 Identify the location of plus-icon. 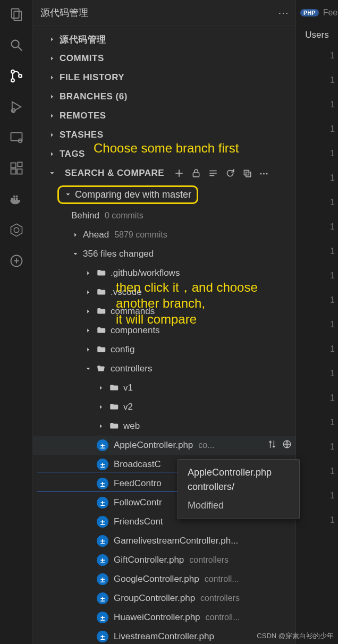
(179, 173).